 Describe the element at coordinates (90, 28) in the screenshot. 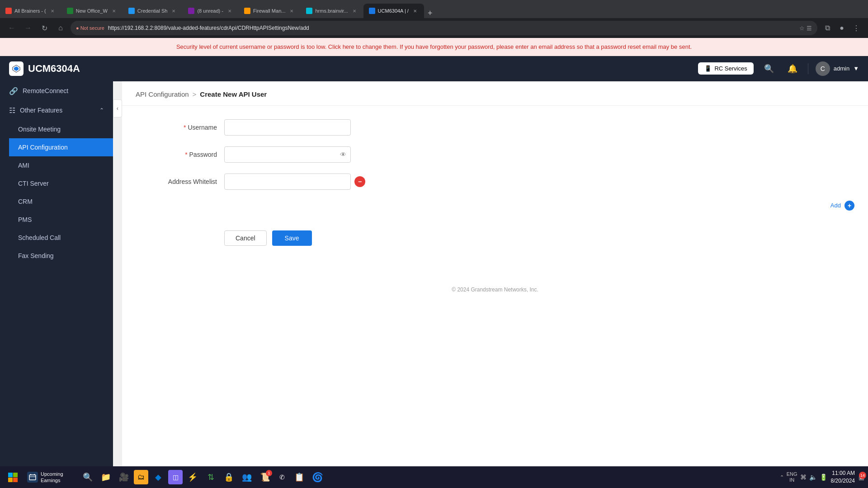

I see `security-indicator: ● Not secure` at that location.